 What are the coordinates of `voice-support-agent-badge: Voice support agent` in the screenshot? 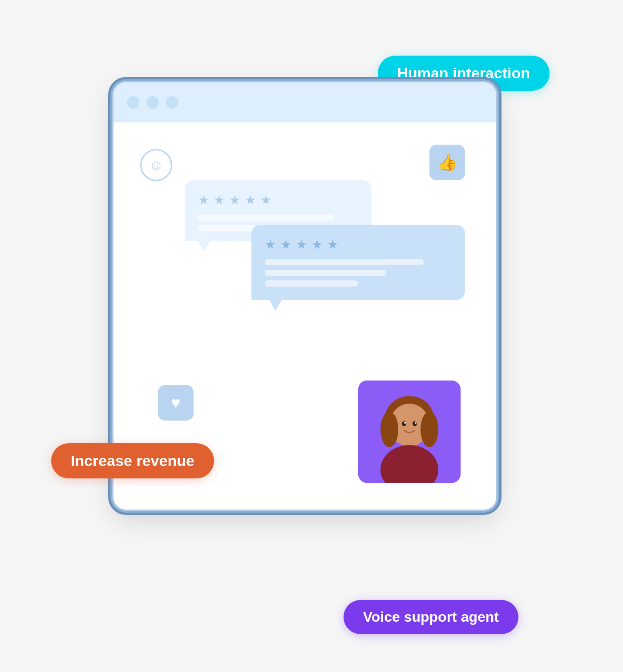 It's located at (431, 617).